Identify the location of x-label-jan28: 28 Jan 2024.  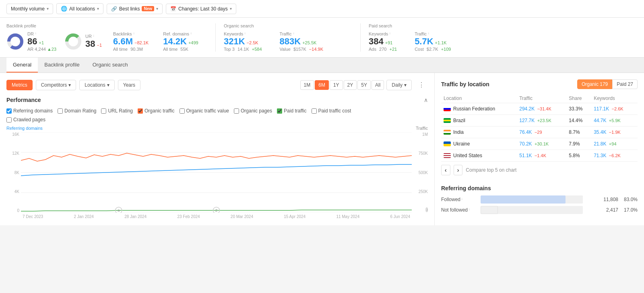
(135, 217).